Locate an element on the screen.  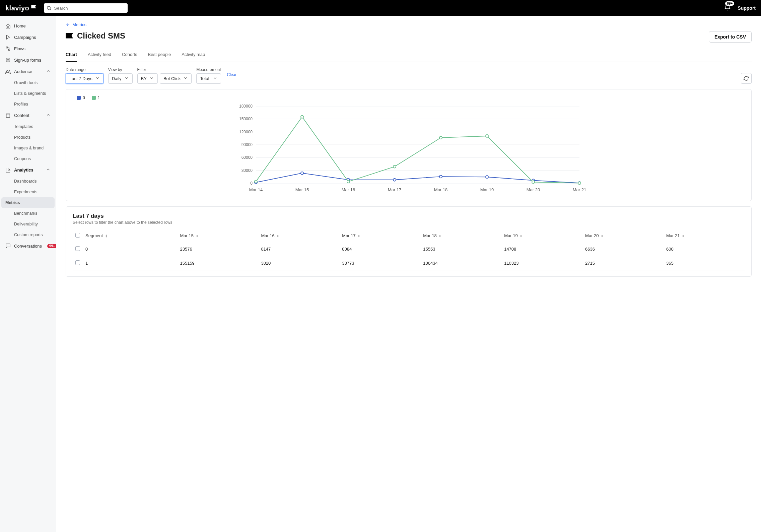
sidebar-item-coupons: Coupons is located at coordinates (28, 159).